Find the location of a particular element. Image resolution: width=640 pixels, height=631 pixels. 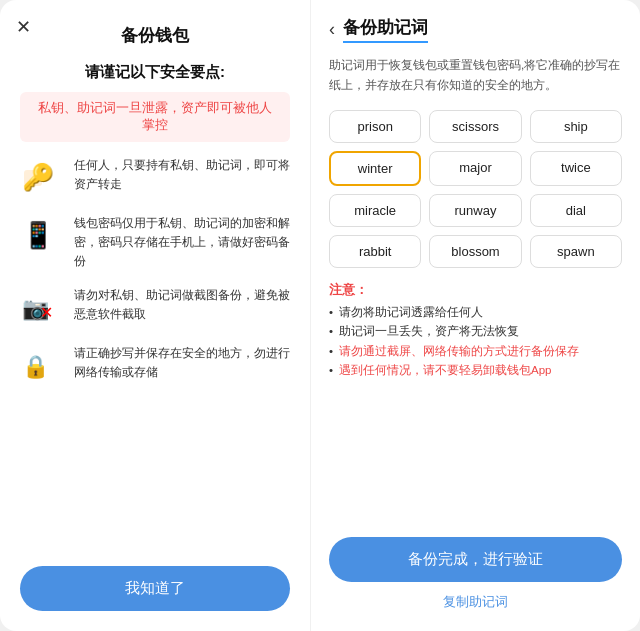

word-cell-9: dial is located at coordinates (576, 210).